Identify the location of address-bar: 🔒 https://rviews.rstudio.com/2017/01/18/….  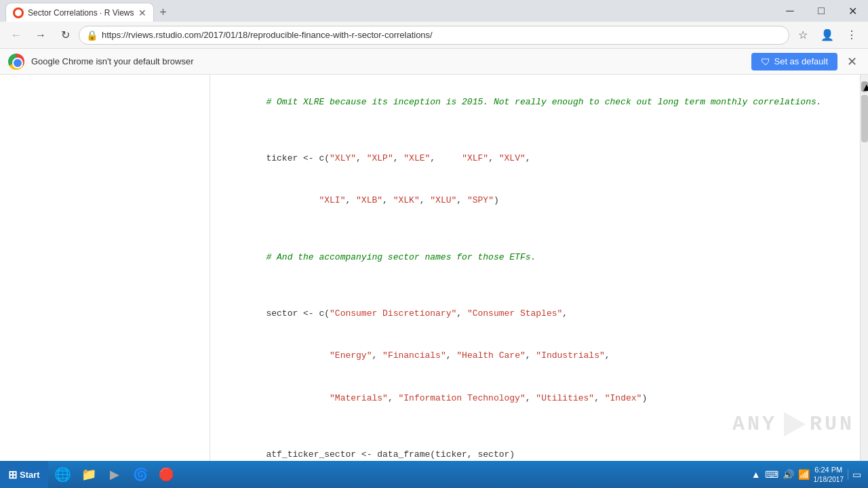
(434, 35).